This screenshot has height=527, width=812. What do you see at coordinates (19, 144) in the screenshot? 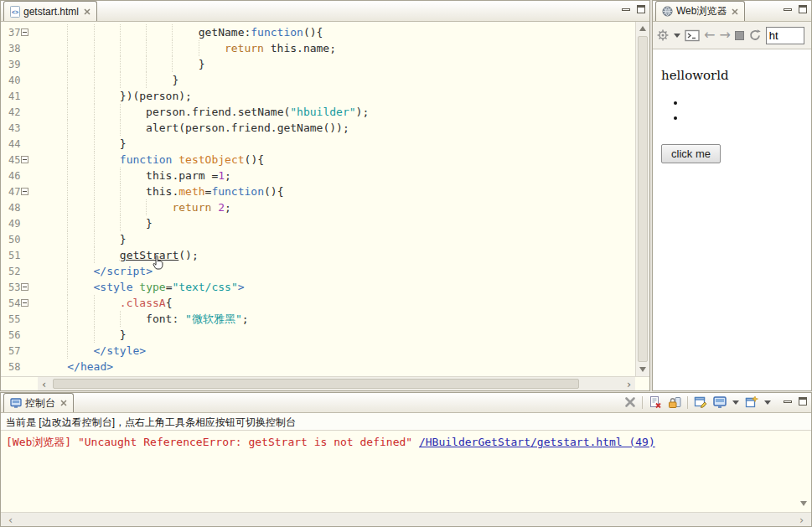
I see `gutter-row: 44` at bounding box center [19, 144].